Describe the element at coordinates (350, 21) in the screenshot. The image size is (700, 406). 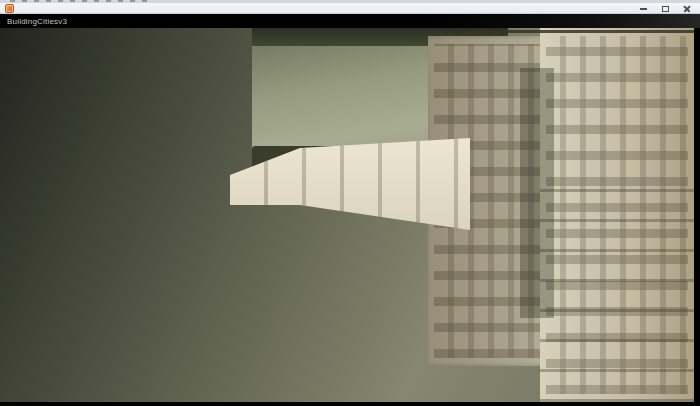
I see `filename-bar: BuildingCitiesv3` at that location.